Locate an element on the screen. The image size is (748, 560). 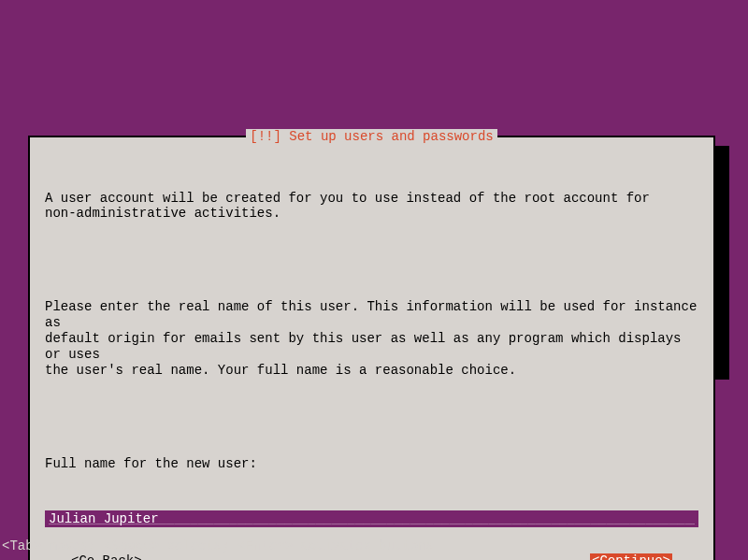
dialog-title: [!!] Set up users and passwords is located at coordinates (371, 136).